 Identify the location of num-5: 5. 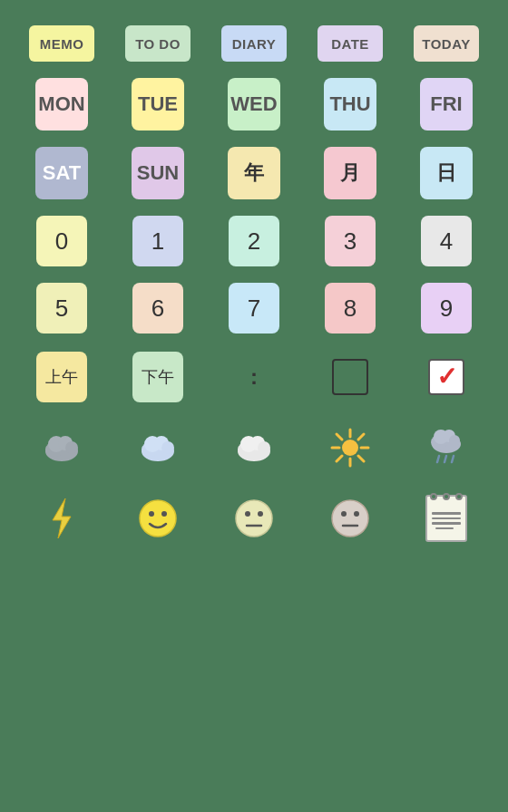
(62, 308).